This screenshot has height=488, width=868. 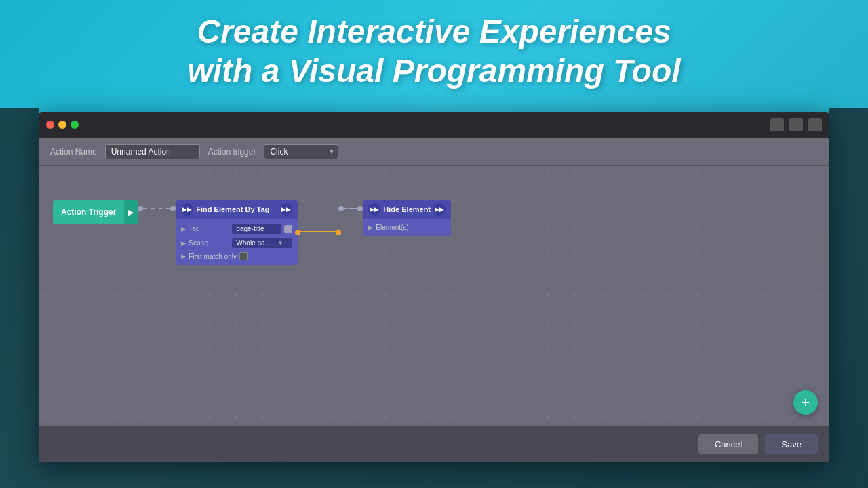 What do you see at coordinates (286, 209) in the screenshot?
I see `find-output-connector: ▶▶` at bounding box center [286, 209].